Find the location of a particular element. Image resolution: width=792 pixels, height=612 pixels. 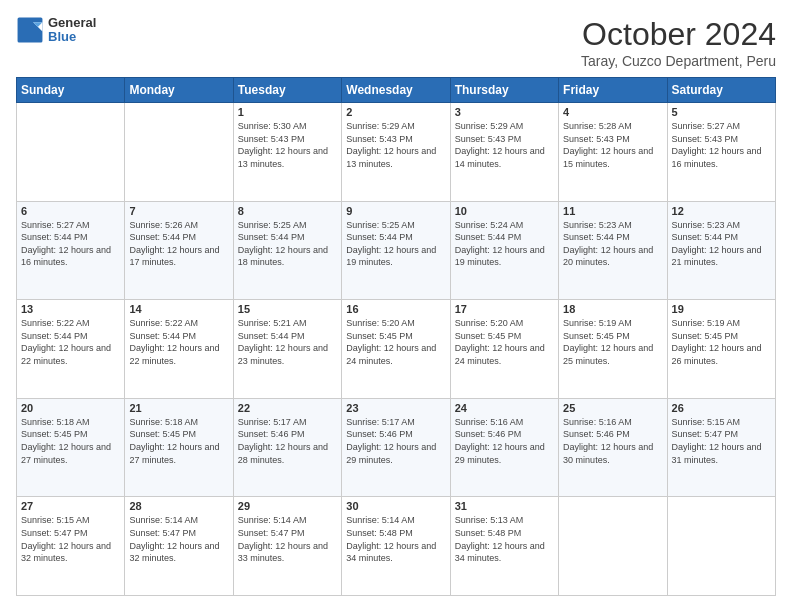

day-number: 28 is located at coordinates (178, 506).